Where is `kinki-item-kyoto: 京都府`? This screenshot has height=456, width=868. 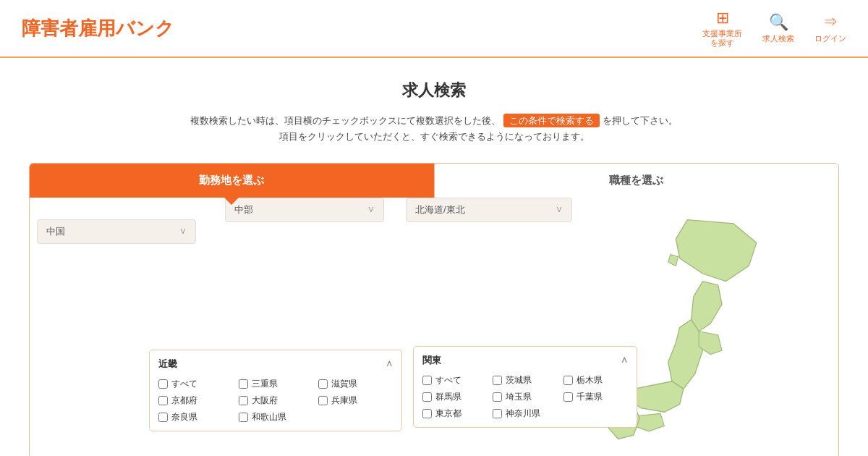 kinki-item-kyoto: 京都府 is located at coordinates (195, 401).